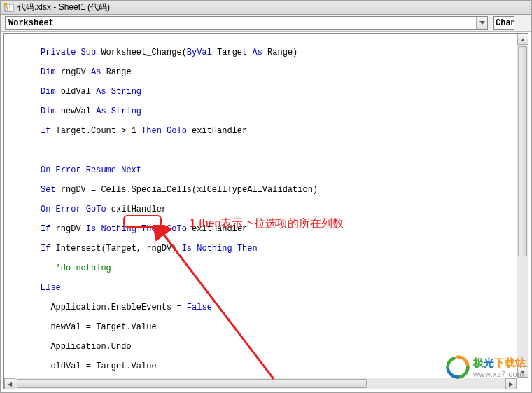 The width and height of the screenshot is (532, 393). Describe the element at coordinates (10, 384) in the screenshot. I see `scroll-left-icon: ◀` at that location.